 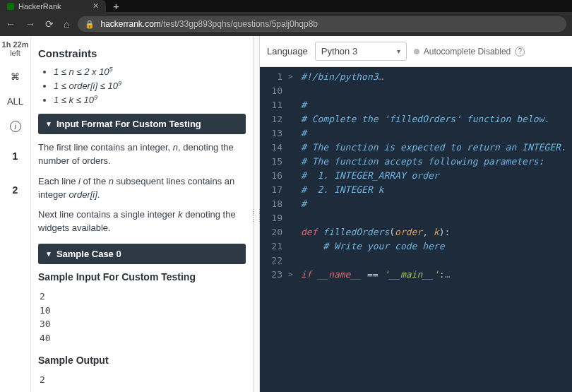 What do you see at coordinates (142, 360) in the screenshot?
I see `sample-output-label: Sample Output` at bounding box center [142, 360].